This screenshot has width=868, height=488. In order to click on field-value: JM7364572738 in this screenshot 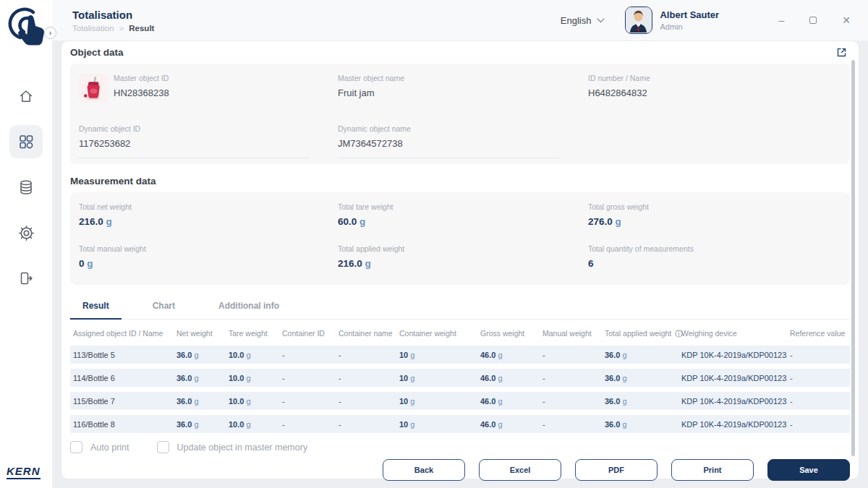, I will do `click(448, 143)`.